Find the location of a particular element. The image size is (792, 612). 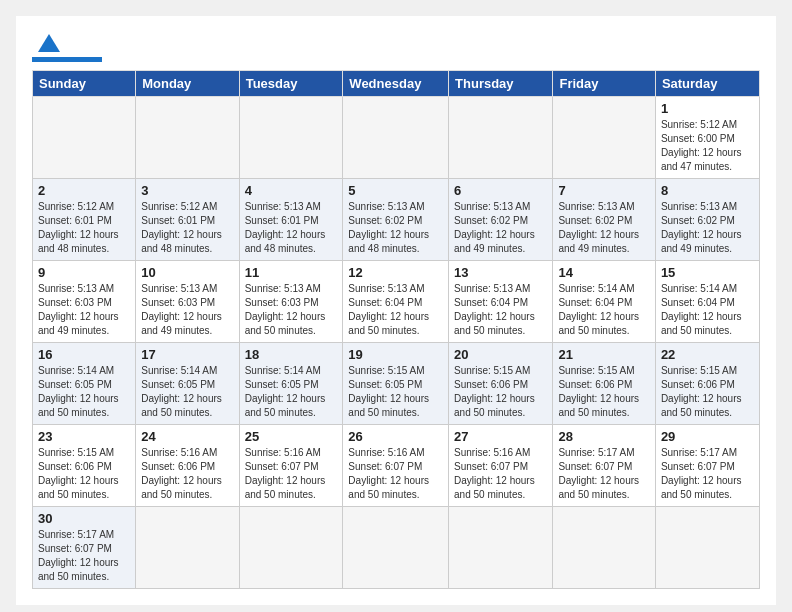

calendar-cell: 25Sunrise: 5:16 AM Sunset: 6:07 PM Dayli… is located at coordinates (291, 466).